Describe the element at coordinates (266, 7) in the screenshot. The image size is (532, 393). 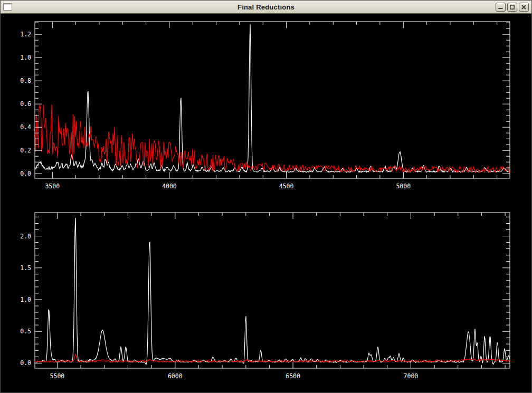
I see `window-title: Final Reductions` at that location.